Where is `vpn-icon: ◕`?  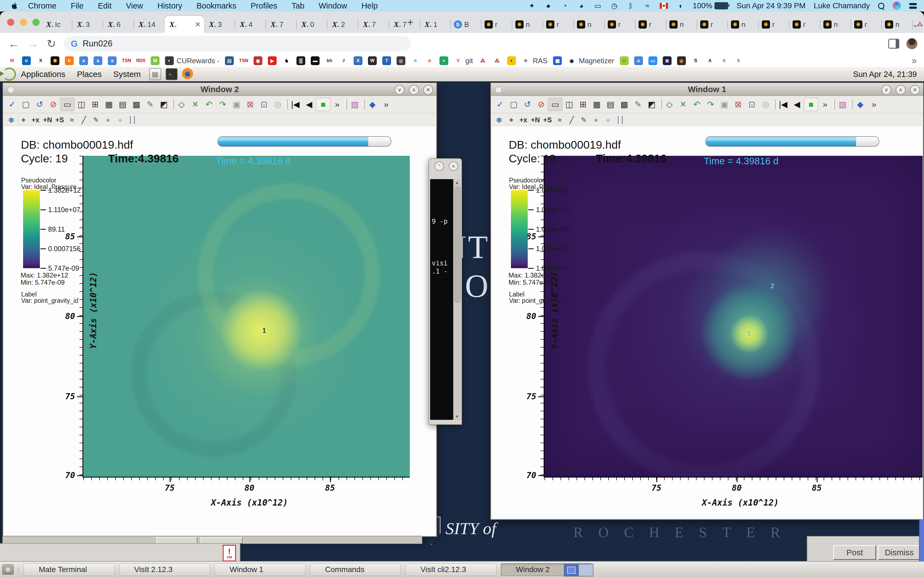
vpn-icon: ◕ is located at coordinates (581, 6).